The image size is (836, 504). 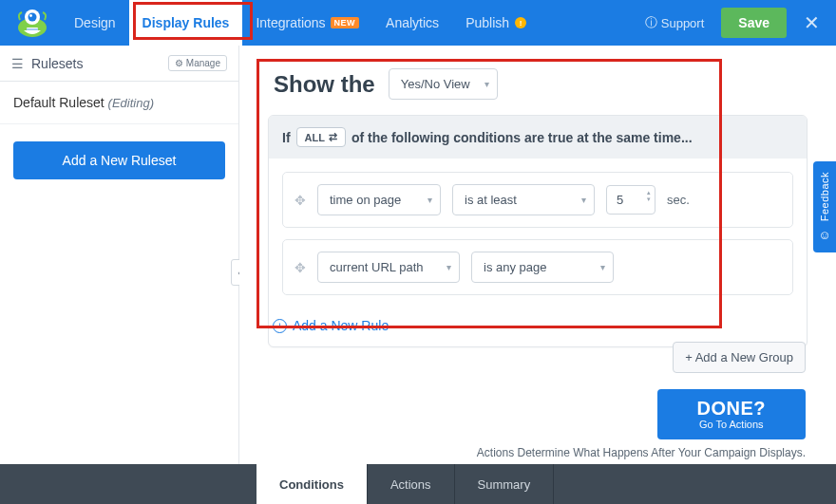 What do you see at coordinates (674, 23) in the screenshot?
I see `support-link: ⓘ Support` at bounding box center [674, 23].